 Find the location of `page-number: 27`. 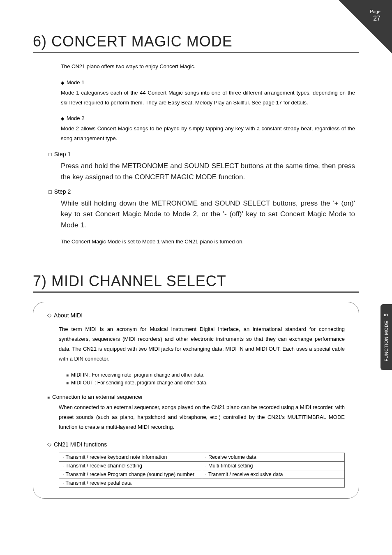

page-number: 27 is located at coordinates (377, 18).